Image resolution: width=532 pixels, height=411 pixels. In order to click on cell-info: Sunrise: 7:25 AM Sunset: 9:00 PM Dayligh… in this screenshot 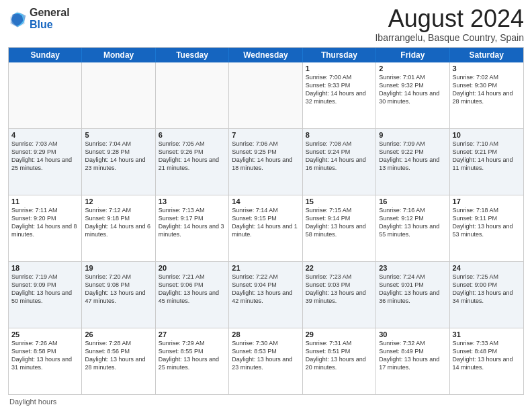, I will do `click(486, 289)`.